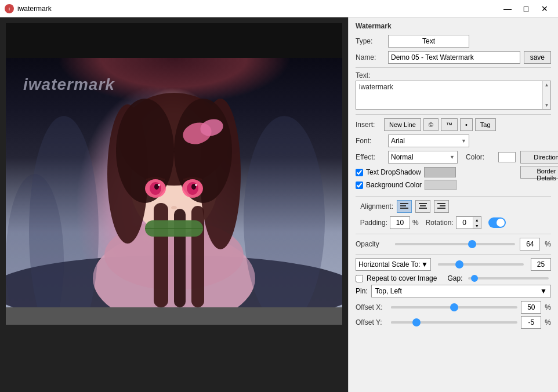 The width and height of the screenshot is (558, 392). I want to click on offset-y-slider-thumb, so click(416, 322).